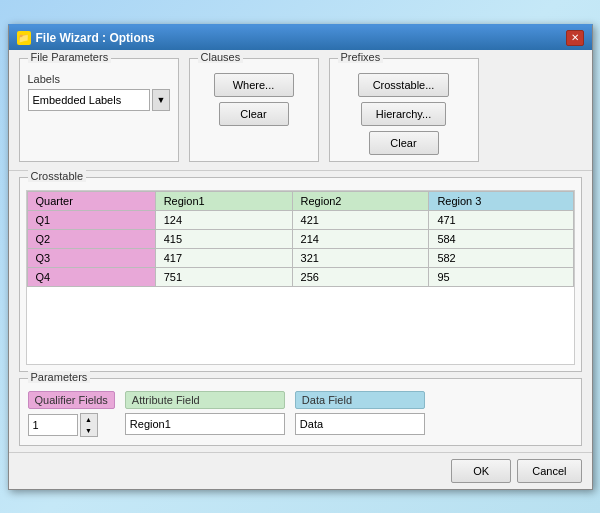  I want to click on cell-q3-region3: 582, so click(501, 258).